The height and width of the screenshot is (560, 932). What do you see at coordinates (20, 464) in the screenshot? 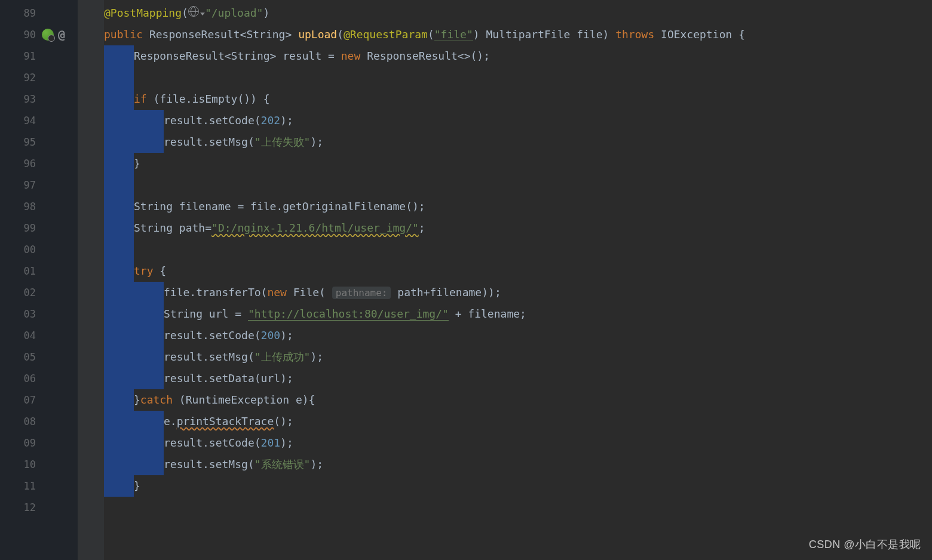
I see `line-number: 10` at bounding box center [20, 464].